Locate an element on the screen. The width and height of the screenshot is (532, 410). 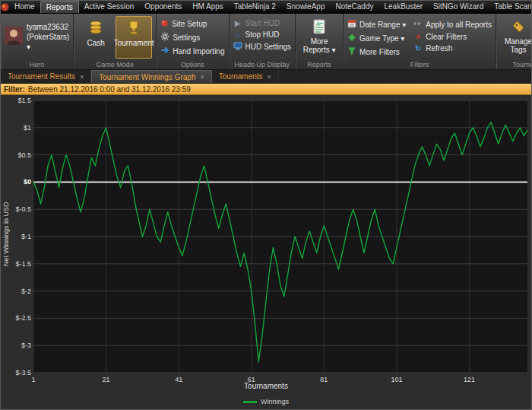
settings-button: Settings is located at coordinates (192, 37).